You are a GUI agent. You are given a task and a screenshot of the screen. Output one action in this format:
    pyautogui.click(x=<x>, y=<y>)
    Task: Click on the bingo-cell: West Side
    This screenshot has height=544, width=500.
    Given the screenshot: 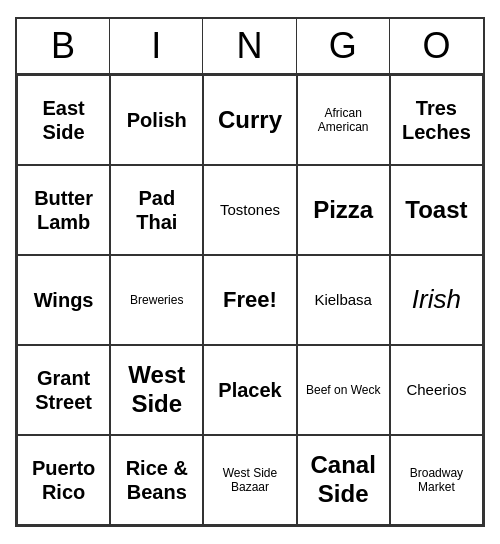 What is the action you would take?
    pyautogui.click(x=156, y=390)
    